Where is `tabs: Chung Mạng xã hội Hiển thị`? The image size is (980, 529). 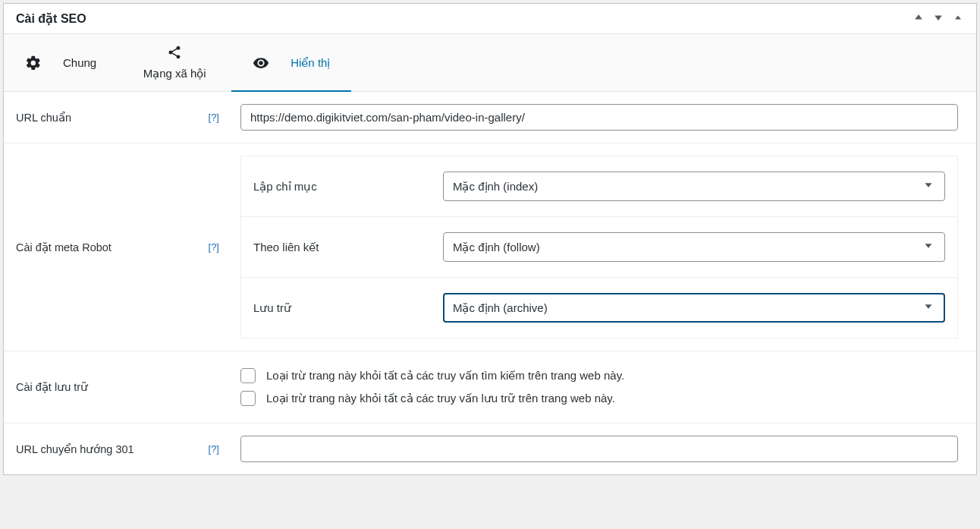
tabs: Chung Mạng xã hội Hiển thị is located at coordinates (490, 63).